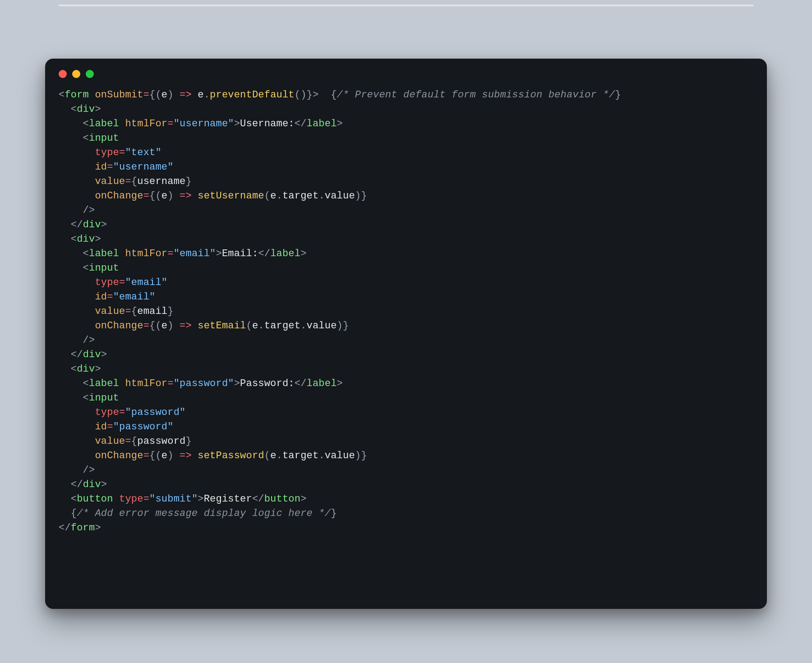  Describe the element at coordinates (213, 196) in the screenshot. I see `code-line: onChange={(e) => setUsername(e.target.va…` at that location.